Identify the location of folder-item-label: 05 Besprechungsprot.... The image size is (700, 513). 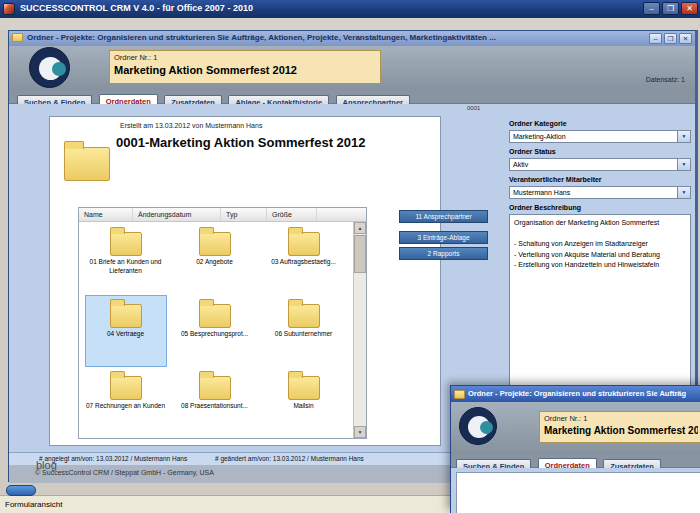
(214, 334).